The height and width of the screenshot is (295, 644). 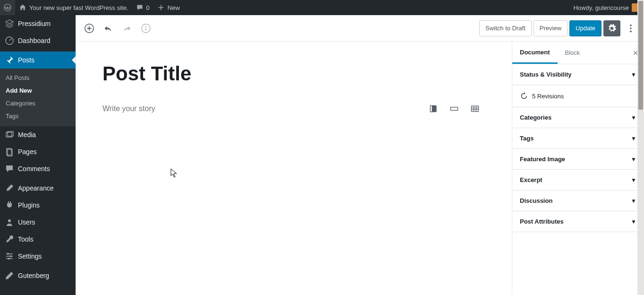 I want to click on update-button: Update, so click(x=585, y=28).